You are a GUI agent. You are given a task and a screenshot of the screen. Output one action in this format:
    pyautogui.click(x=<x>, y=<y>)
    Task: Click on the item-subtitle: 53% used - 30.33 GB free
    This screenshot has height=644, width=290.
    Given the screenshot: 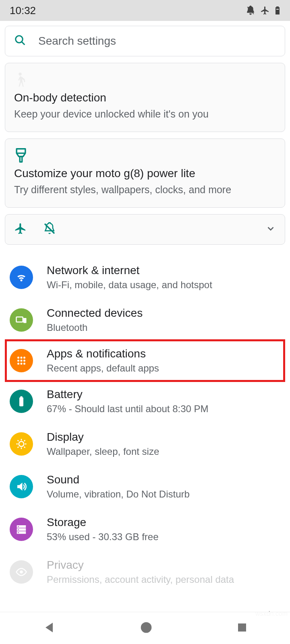 What is the action you would take?
    pyautogui.click(x=103, y=537)
    